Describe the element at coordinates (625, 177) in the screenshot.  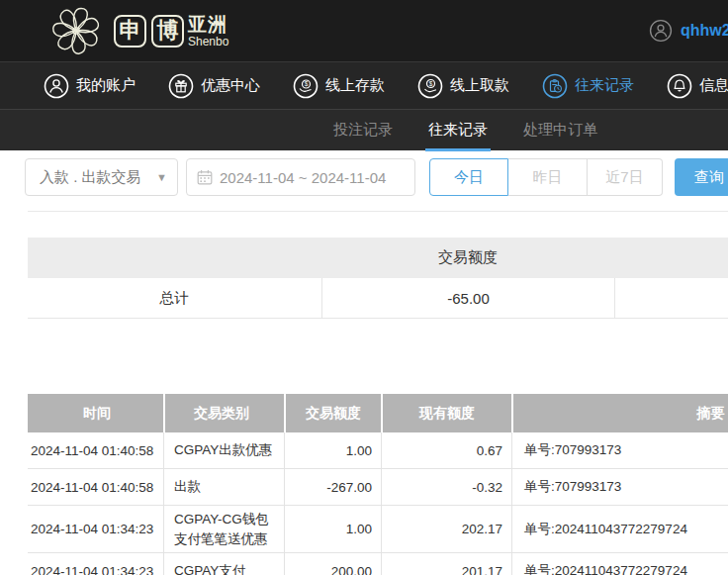
I see `last-7-days-button: 近7日` at that location.